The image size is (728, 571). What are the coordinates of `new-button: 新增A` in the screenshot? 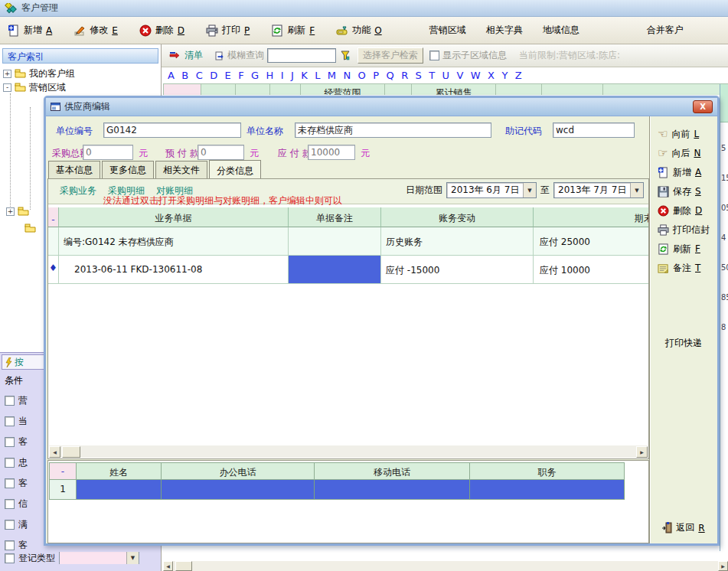 It's located at (30, 31).